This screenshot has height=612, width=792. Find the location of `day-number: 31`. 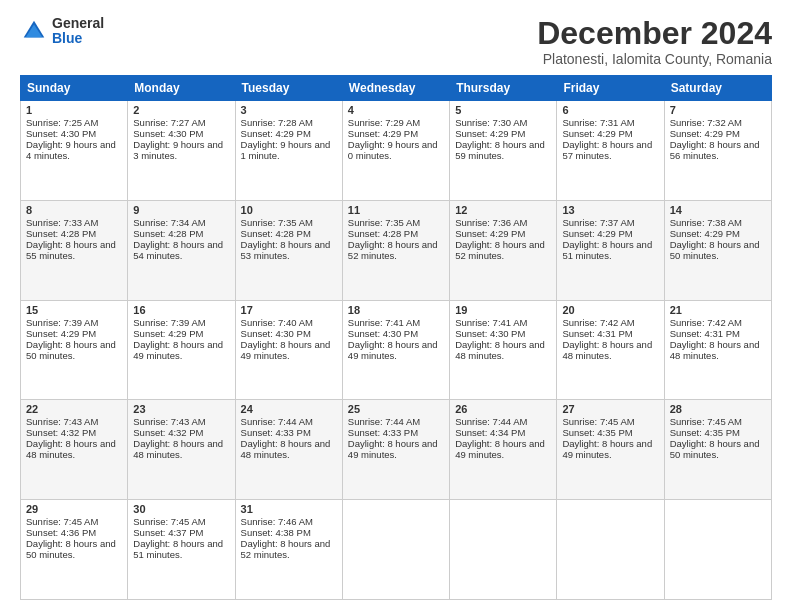

day-number: 31 is located at coordinates (289, 509).